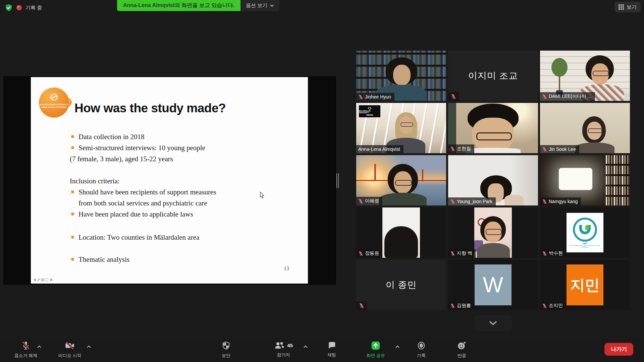 This screenshot has height=362, width=644. Describe the element at coordinates (322, 350) in the screenshot. I see `meeting-toolbar: 음소거 해제 비디오 시작 보안 45 참가자 채팅 화면 공유` at that location.